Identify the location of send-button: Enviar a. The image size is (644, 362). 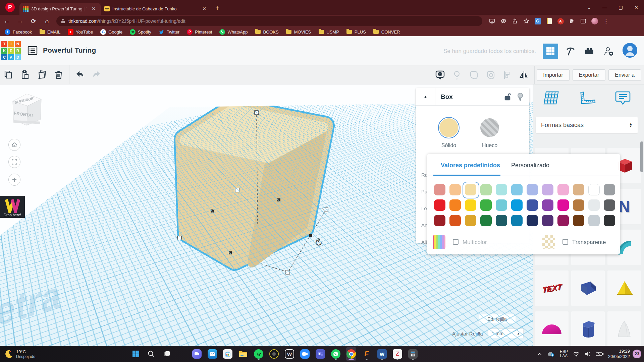
(625, 75).